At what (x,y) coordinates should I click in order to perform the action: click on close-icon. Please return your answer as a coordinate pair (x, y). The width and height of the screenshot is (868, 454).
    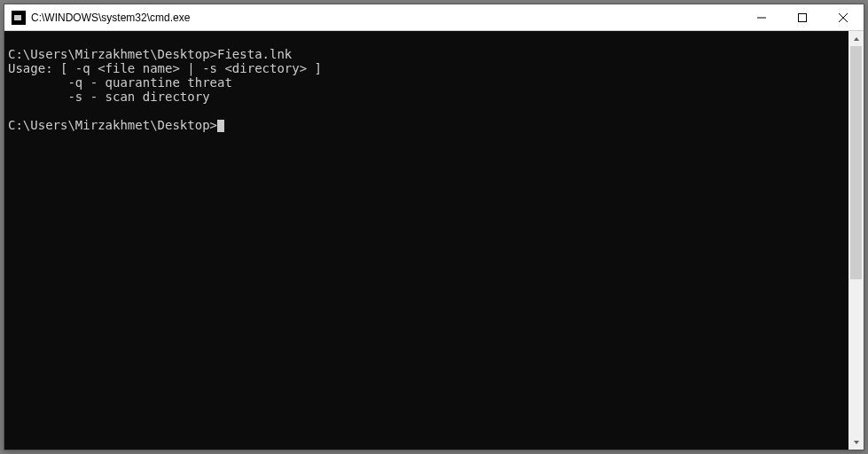
    Looking at the image, I should click on (843, 18).